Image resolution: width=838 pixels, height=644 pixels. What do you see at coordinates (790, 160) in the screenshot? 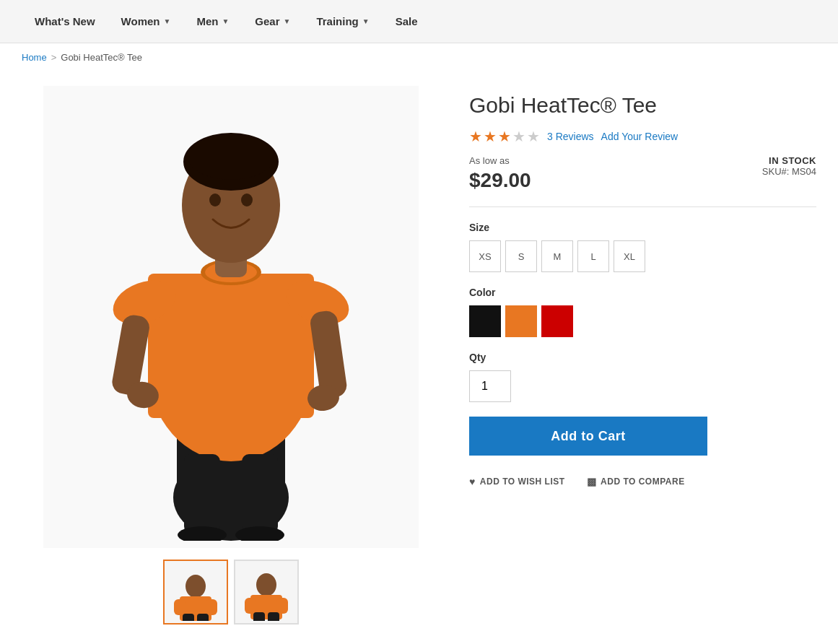
I see `in-stock-badge: IN STOCK` at bounding box center [790, 160].